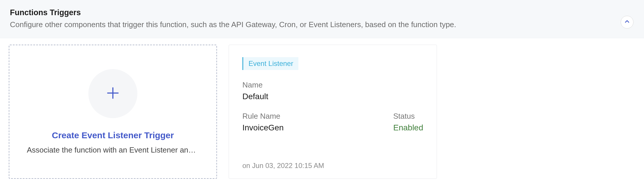 The image size is (644, 189). Describe the element at coordinates (333, 97) in the screenshot. I see `name-value: Default` at that location.